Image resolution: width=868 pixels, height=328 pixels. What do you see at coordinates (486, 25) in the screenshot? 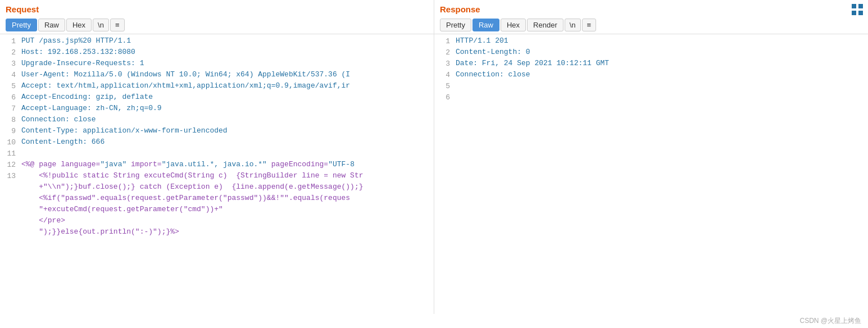
I see `response-tab-raw: Raw` at bounding box center [486, 25].